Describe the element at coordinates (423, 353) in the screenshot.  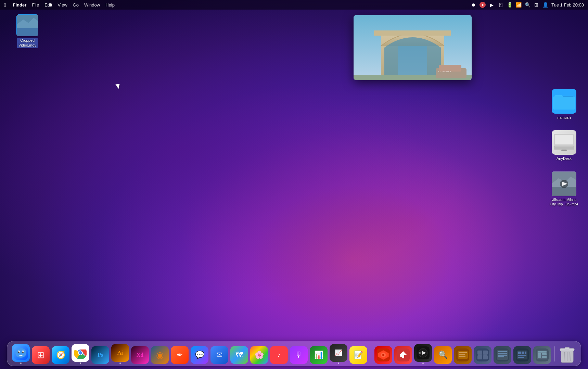
I see `finalcut-app-icon` at that location.